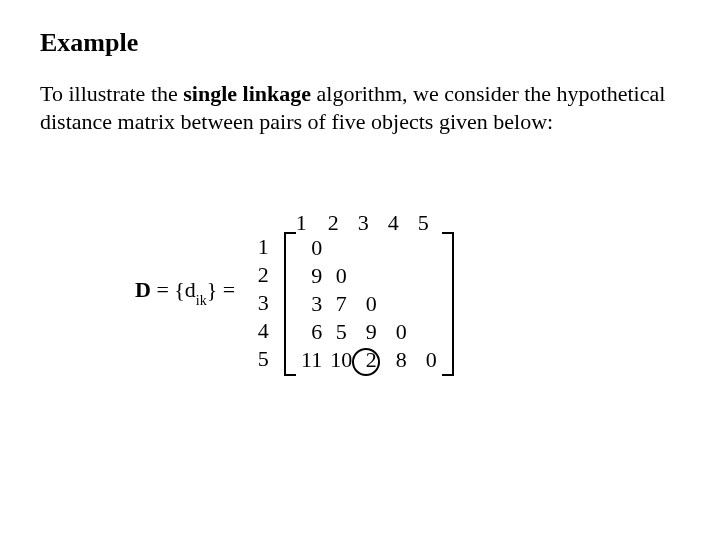 The height and width of the screenshot is (540, 720). I want to click on matrix-row: 90, so click(369, 276).